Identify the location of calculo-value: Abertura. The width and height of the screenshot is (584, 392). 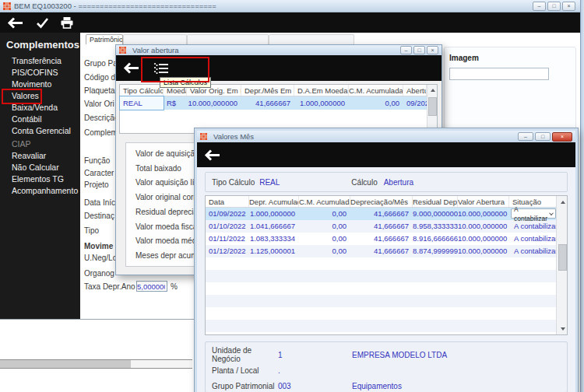
(399, 182).